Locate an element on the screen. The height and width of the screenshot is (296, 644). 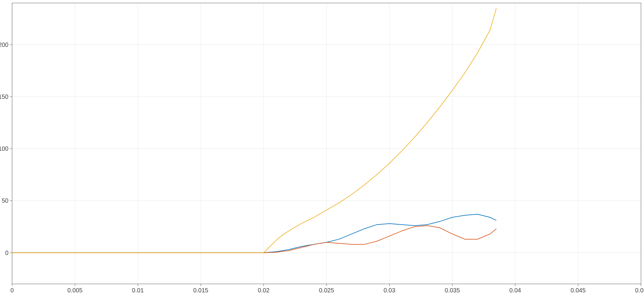
x-tick-label: 0.025 is located at coordinates (327, 290).